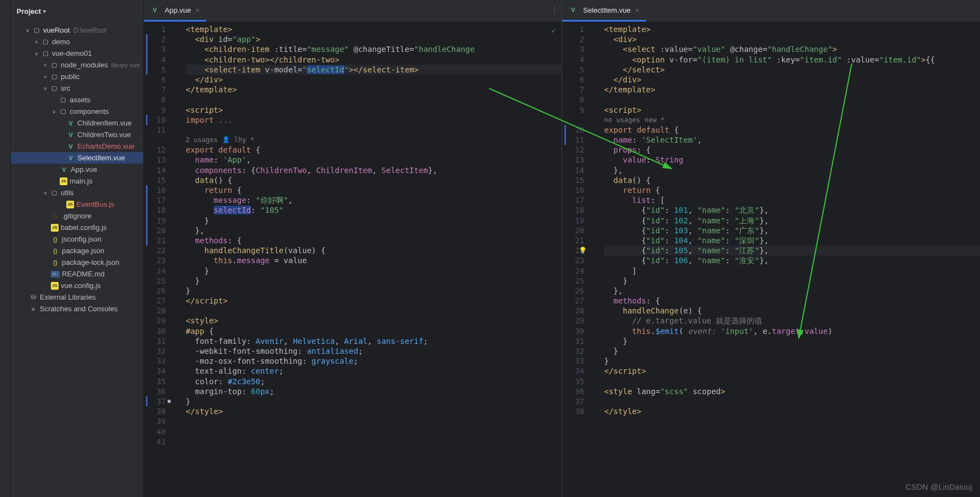  I want to click on scratch-icon: ≡, so click(33, 309).